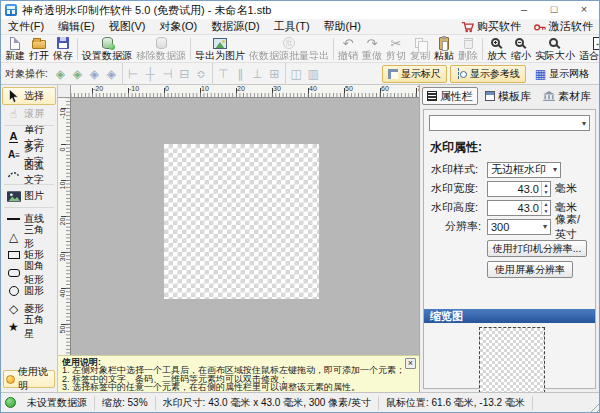 The height and width of the screenshot is (413, 600). What do you see at coordinates (150, 74) in the screenshot?
I see `align-center-icon: ┼` at bounding box center [150, 74].